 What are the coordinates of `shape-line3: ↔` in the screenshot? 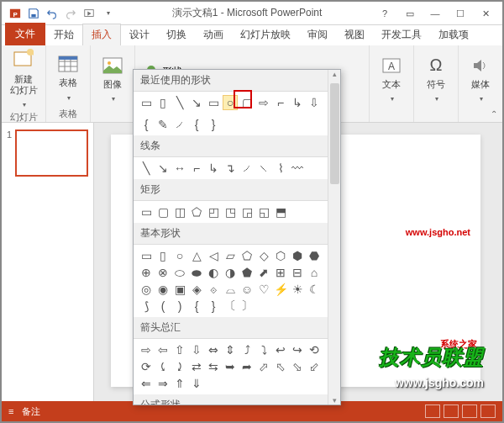 It's located at (180, 168).